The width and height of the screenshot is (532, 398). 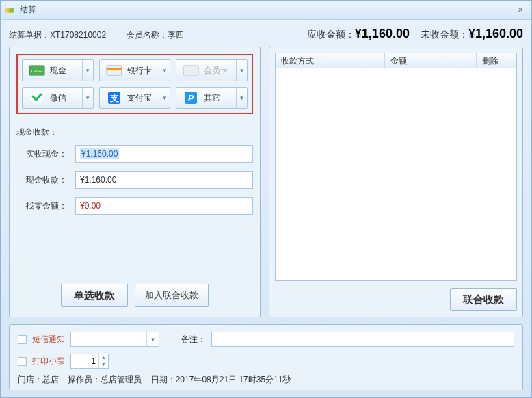 What do you see at coordinates (114, 98) in the screenshot?
I see `alipay-icon: 支` at bounding box center [114, 98].